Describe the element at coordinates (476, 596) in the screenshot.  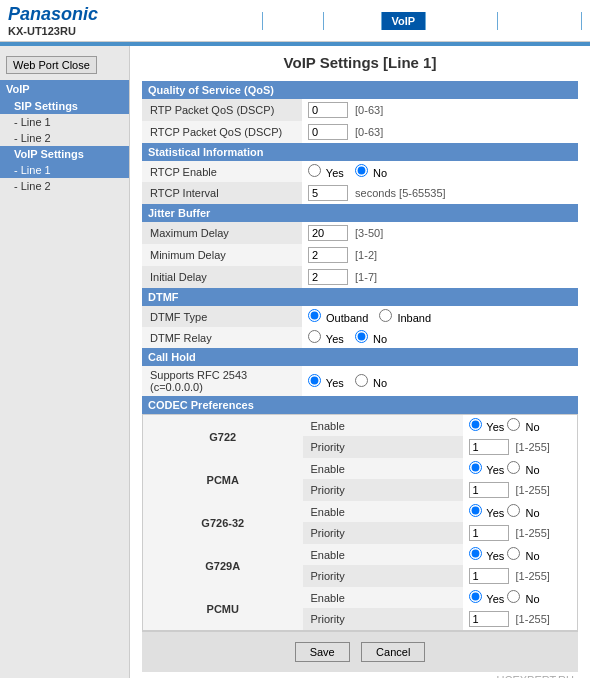
I see `codec-pcmu-yes-radio` at that location.